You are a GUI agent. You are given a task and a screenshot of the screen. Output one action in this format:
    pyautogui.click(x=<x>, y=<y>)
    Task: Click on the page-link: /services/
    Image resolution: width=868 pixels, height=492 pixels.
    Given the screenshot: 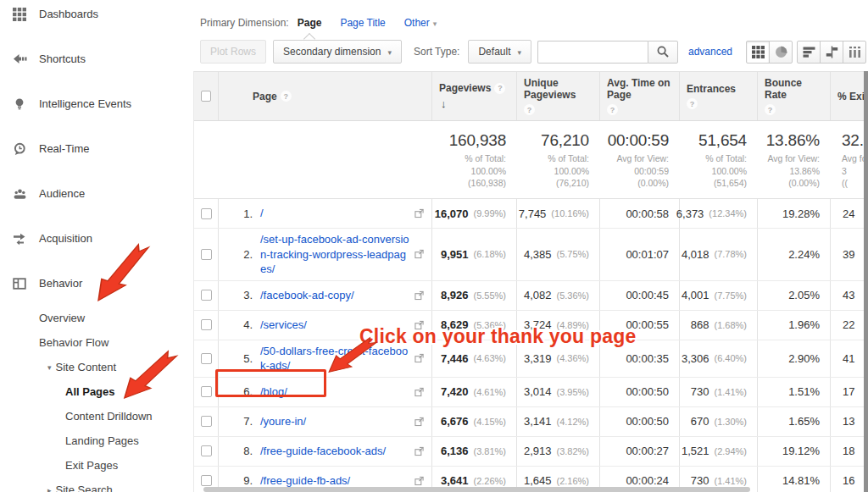 What is the action you would take?
    pyautogui.click(x=283, y=325)
    